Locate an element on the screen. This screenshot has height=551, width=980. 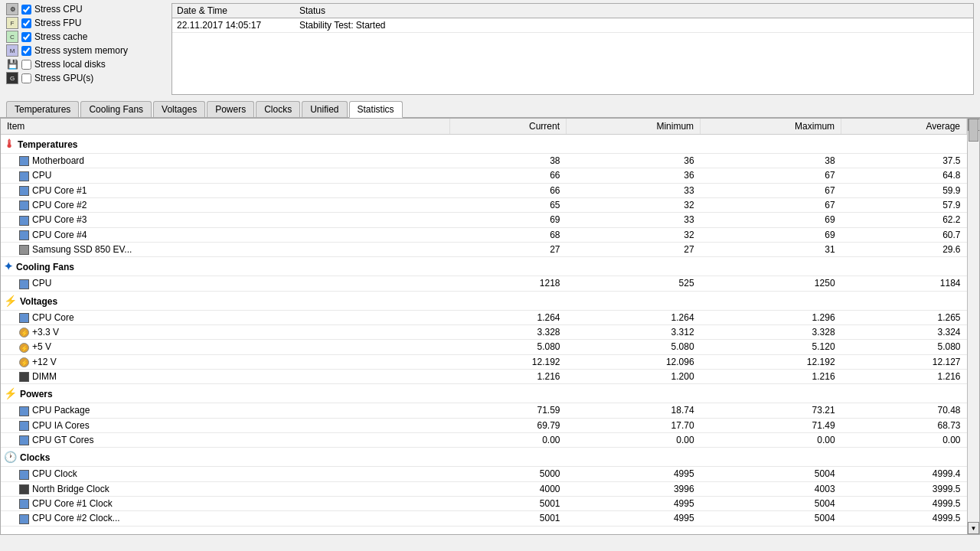
tab-unified: Unified is located at coordinates (325, 109).